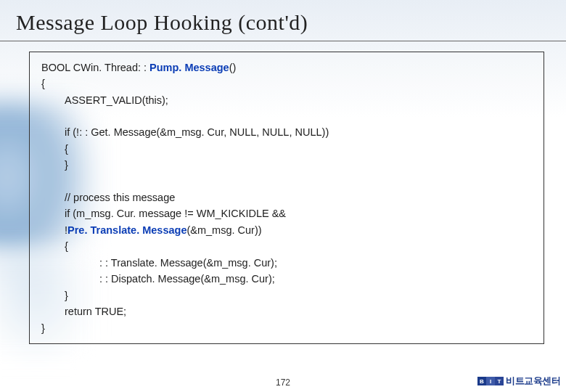 This screenshot has height=392, width=566. What do you see at coordinates (533, 381) in the screenshot?
I see `footer-text: 비트교육센터` at bounding box center [533, 381].